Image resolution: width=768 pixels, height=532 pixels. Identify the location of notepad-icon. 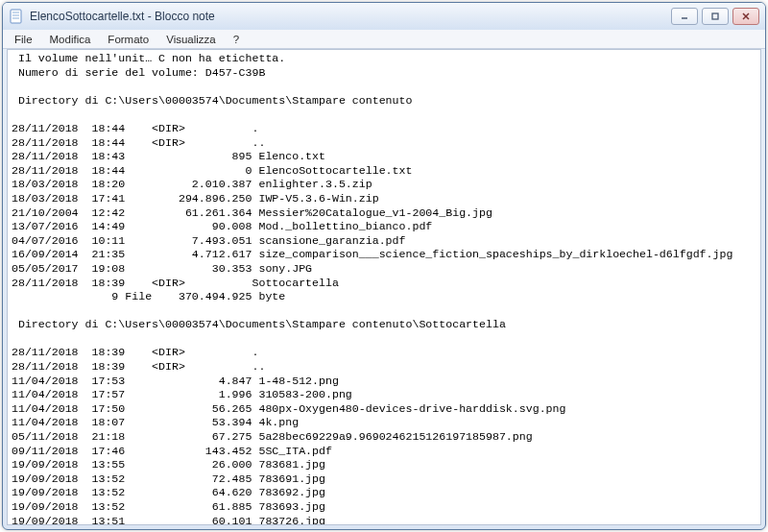
(16, 16).